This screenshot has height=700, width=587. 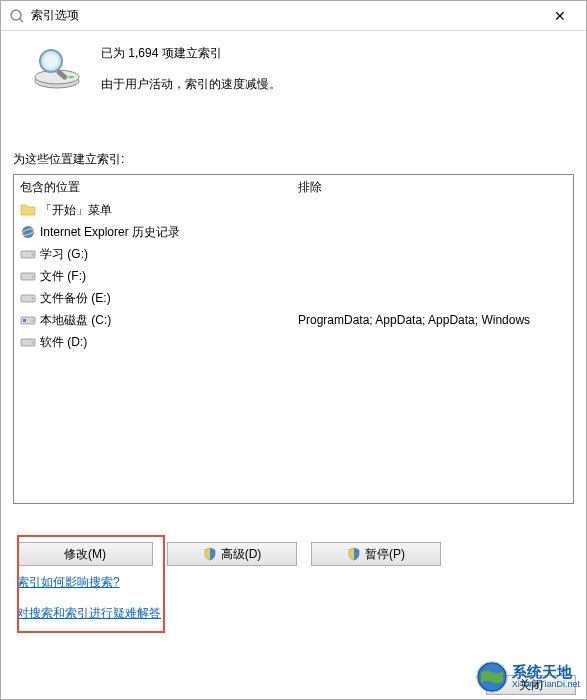 I want to click on watermark-cn: 系统天地, so click(x=546, y=672).